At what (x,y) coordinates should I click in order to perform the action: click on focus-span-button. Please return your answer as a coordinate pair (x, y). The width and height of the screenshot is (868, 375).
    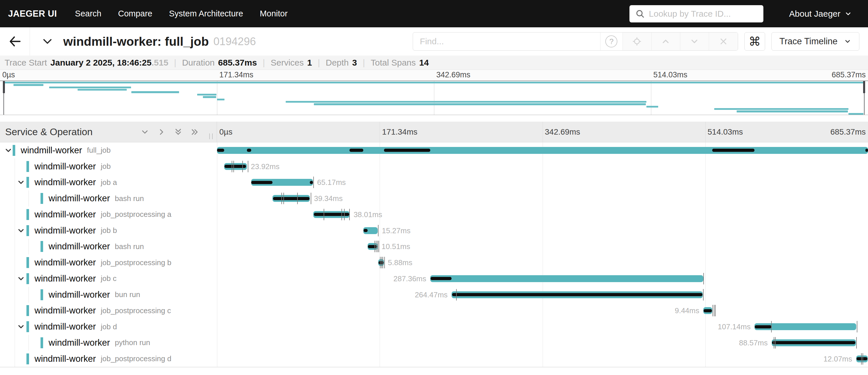
    Looking at the image, I should click on (637, 41).